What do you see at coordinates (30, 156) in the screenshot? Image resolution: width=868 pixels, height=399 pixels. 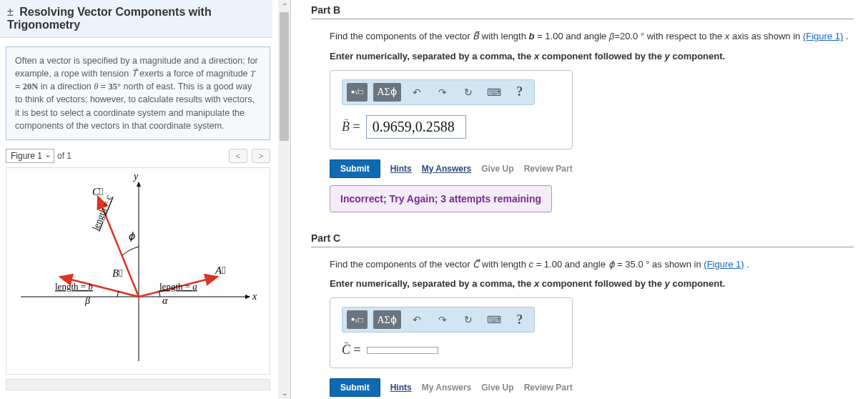 I see `figure-select: Figure 1` at bounding box center [30, 156].